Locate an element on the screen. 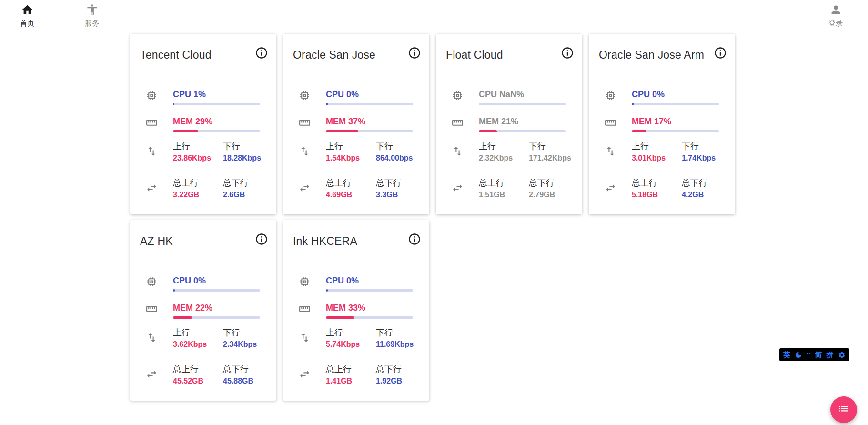 The height and width of the screenshot is (425, 868). download-speed-value: 18.28Kbps is located at coordinates (242, 158).